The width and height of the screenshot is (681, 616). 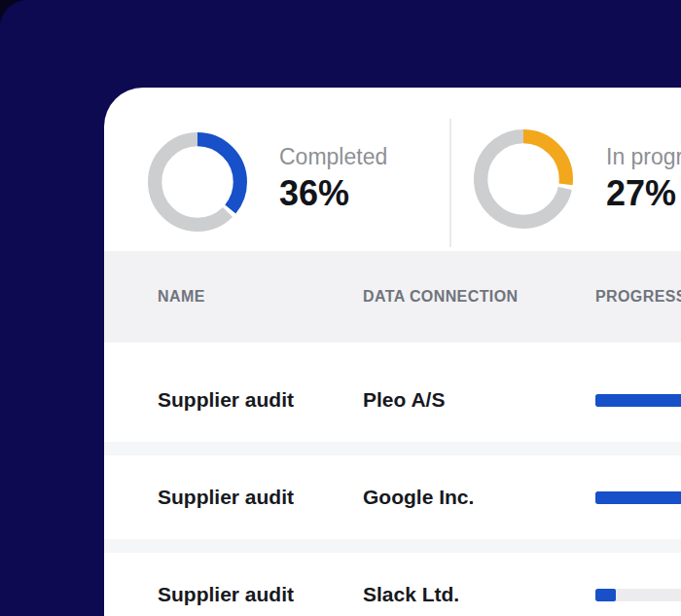 What do you see at coordinates (333, 177) in the screenshot?
I see `completed-stat: Completed 36%` at bounding box center [333, 177].